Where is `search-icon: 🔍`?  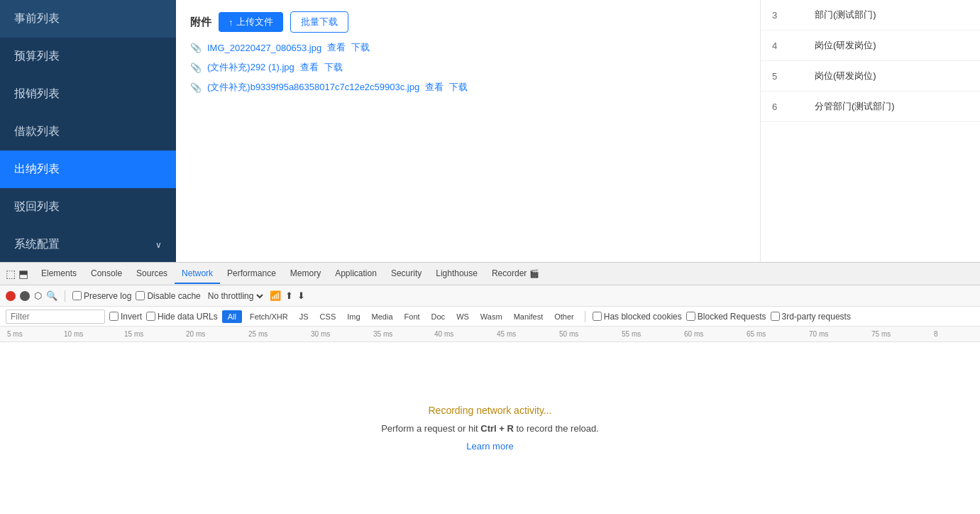
search-icon: 🔍 is located at coordinates (52, 295).